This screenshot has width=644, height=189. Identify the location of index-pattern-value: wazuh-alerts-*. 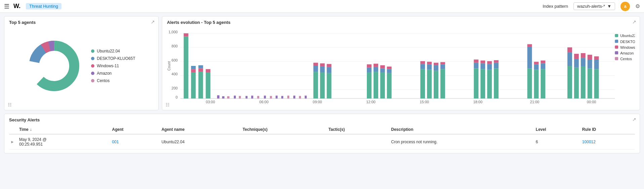
(591, 6).